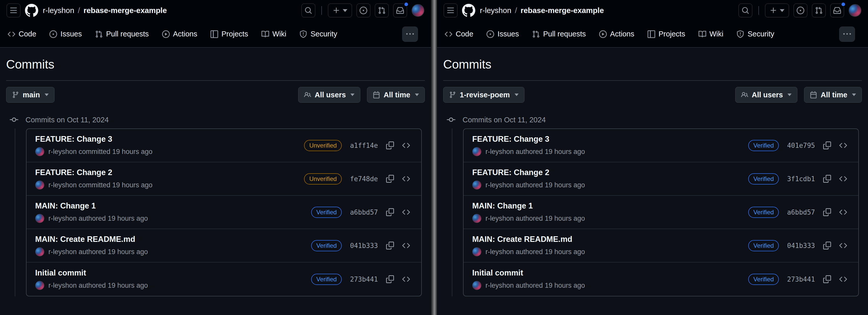 This screenshot has width=868, height=315. Describe the element at coordinates (801, 179) in the screenshot. I see `commit-hash-link: 3f1cdb1` at that location.